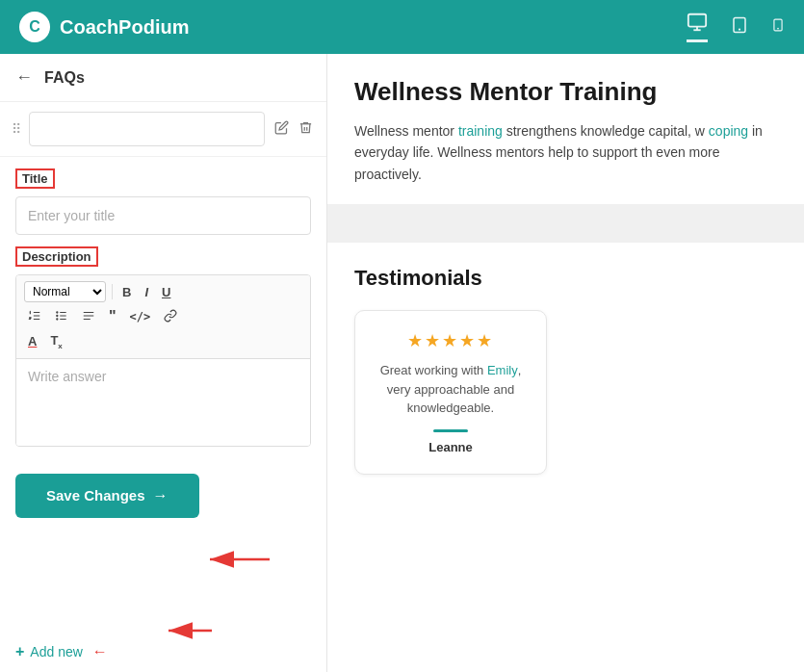 This screenshot has width=804, height=672. I want to click on logo-icon: C, so click(35, 27).